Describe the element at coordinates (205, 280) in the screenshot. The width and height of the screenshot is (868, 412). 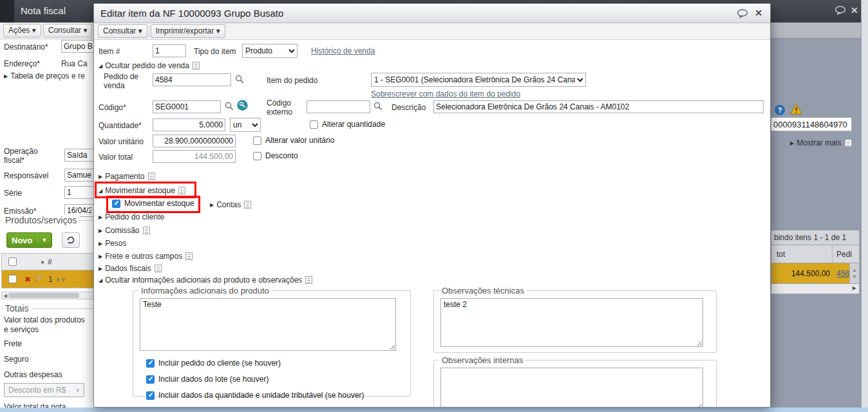
I see `section-info-adicionais: ◢Ocultar informações adicionais do produ…` at that location.